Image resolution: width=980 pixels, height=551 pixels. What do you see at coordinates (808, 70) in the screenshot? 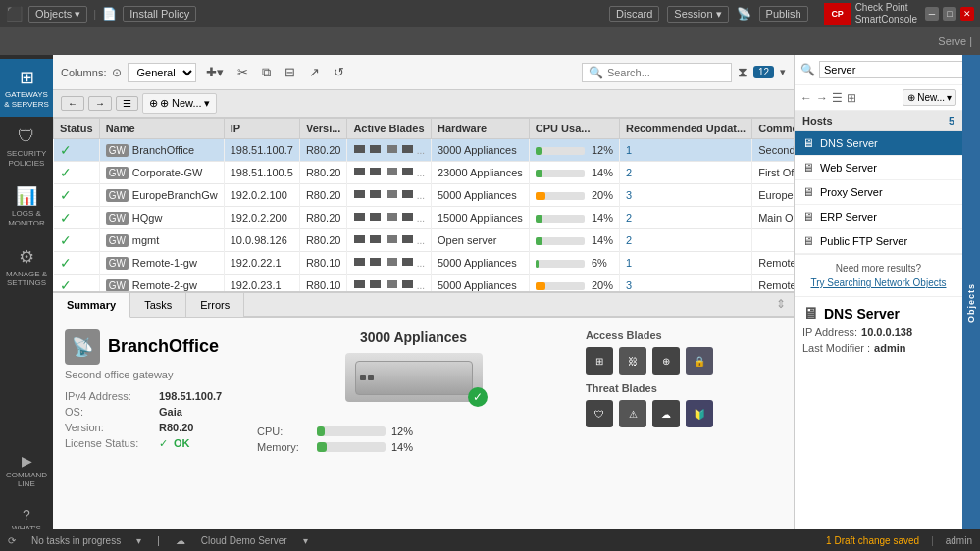
I see `search-icon-right: 🔍` at bounding box center [808, 70].